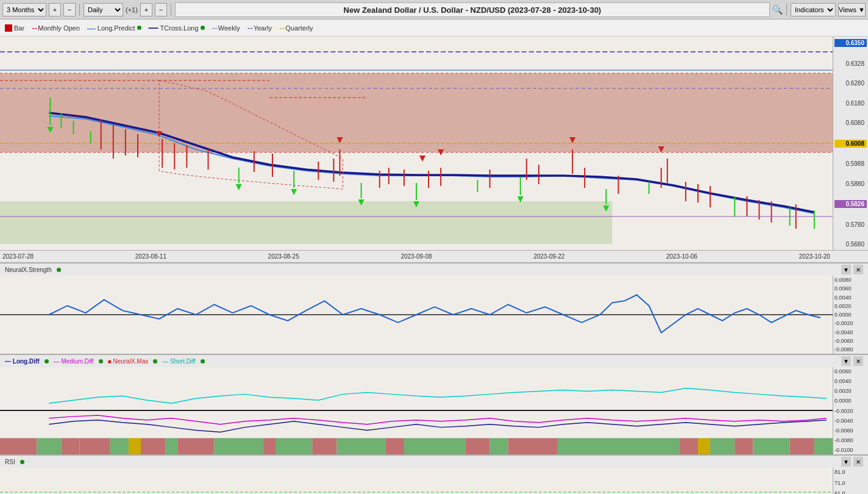 This screenshot has width=868, height=494. Describe the element at coordinates (229, 28) in the screenshot. I see `legend-weekly-label: Weekly` at that location.